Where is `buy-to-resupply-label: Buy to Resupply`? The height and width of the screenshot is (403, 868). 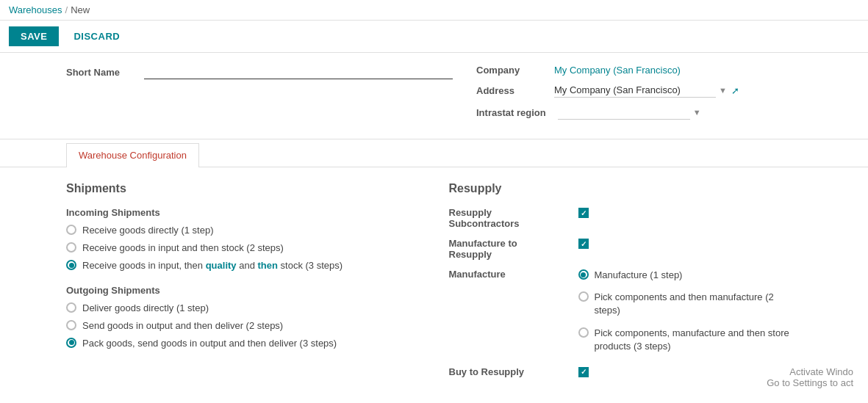
buy-to-resupply-label: Buy to Resupply is located at coordinates (508, 371).